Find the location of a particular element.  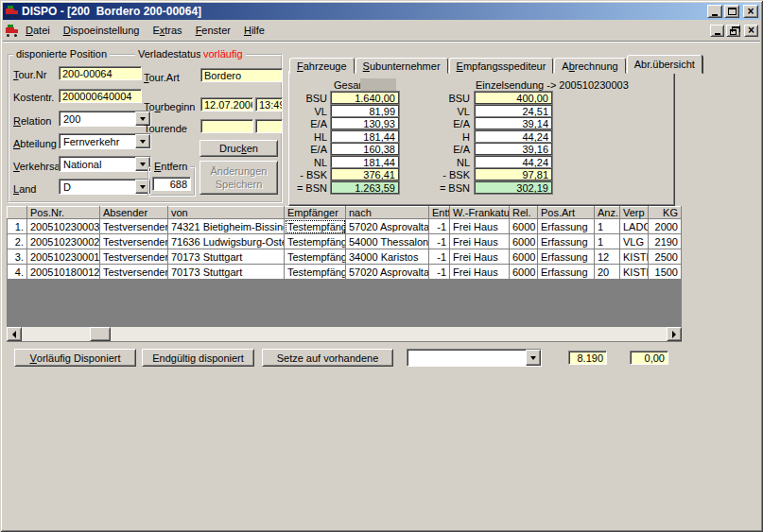

abteilung-dropdown-button is located at coordinates (143, 142).